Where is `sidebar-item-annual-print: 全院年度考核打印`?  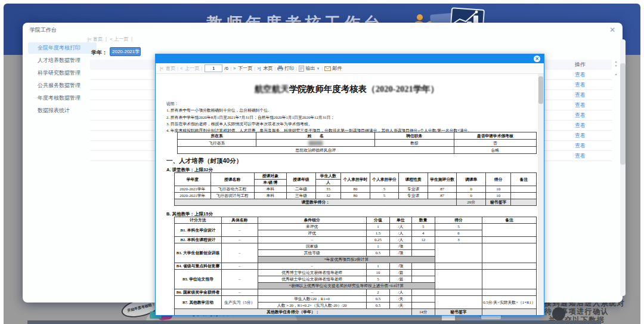 sidebar-item-annual-print: 全院年度考核打印 is located at coordinates (62, 48).